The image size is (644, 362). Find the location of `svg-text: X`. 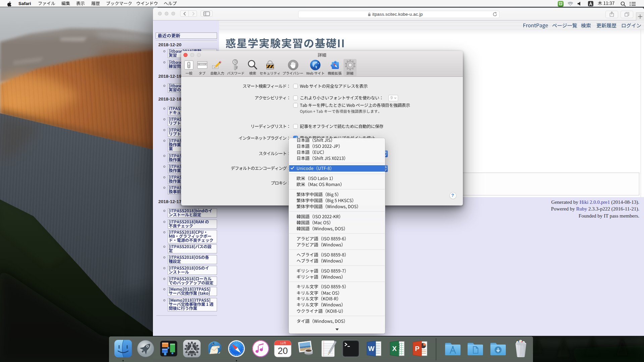

svg-text: X is located at coordinates (394, 349).